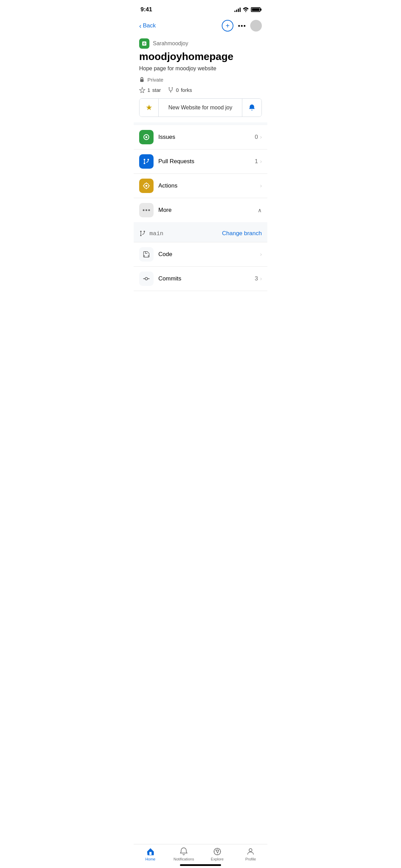 The image size is (401, 868). What do you see at coordinates (156, 80) in the screenshot?
I see `privacy-label: Private` at bounding box center [156, 80].